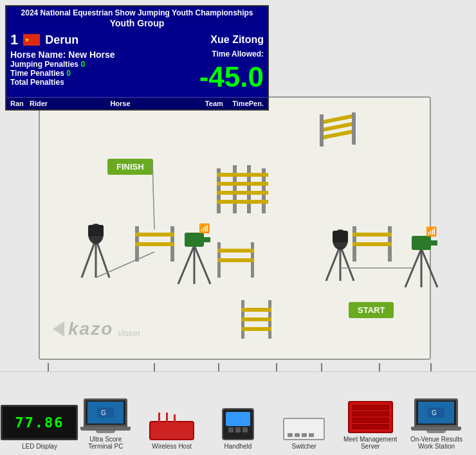  I want to click on scoreboard-left: Horse Name: New Horse Jumping Penalties …, so click(63, 68).